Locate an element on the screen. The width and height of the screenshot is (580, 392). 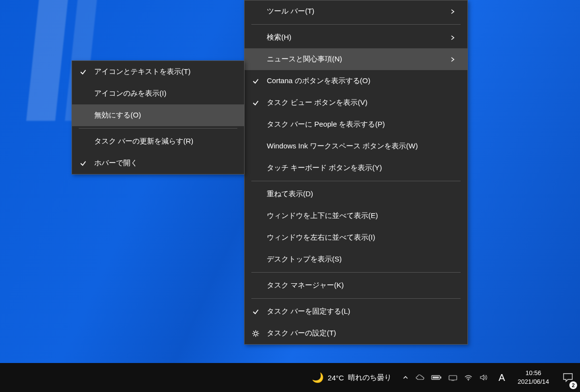
action-center-button: 2 is located at coordinates (568, 377).